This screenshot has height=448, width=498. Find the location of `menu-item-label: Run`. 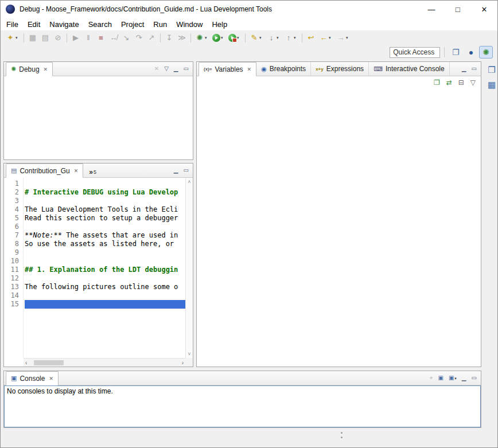

menu-item-label: Run is located at coordinates (160, 24).